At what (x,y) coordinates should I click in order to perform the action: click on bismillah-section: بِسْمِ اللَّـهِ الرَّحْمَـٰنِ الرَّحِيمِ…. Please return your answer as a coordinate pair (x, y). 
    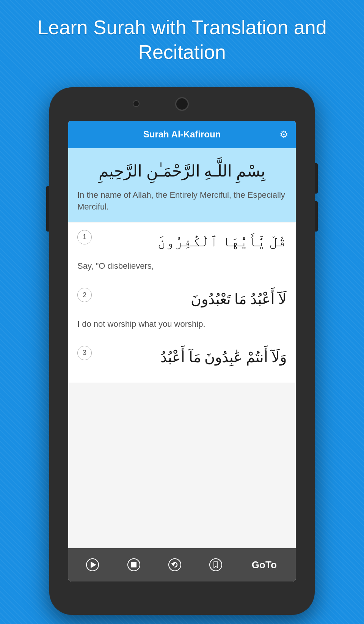
    Looking at the image, I should click on (182, 185).